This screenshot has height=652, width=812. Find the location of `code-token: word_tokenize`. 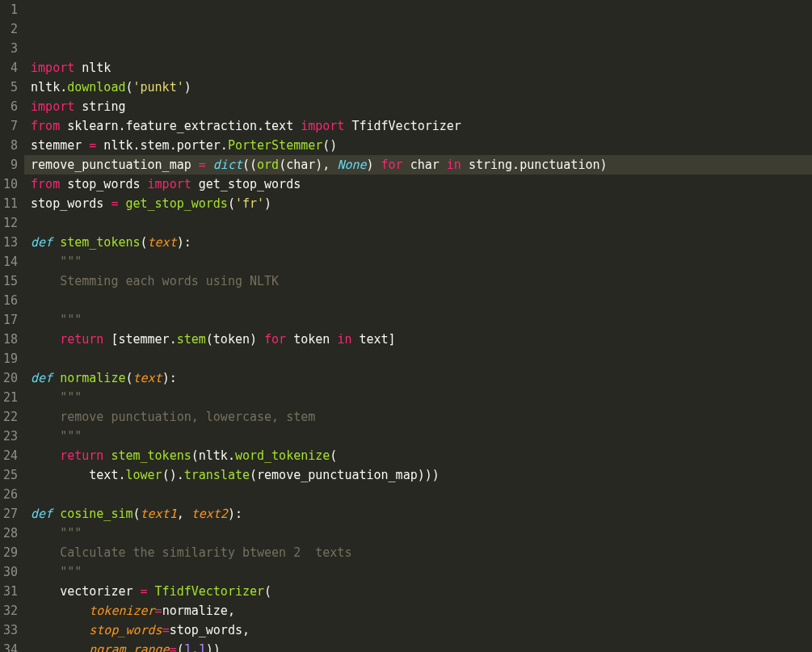

code-token: word_tokenize is located at coordinates (283, 456).